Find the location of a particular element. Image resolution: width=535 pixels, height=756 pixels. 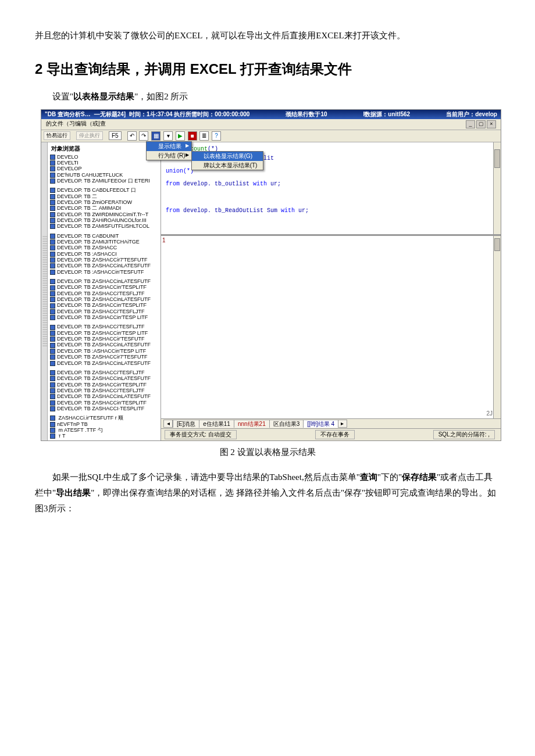

sql-l4c: with is located at coordinates (262, 184).